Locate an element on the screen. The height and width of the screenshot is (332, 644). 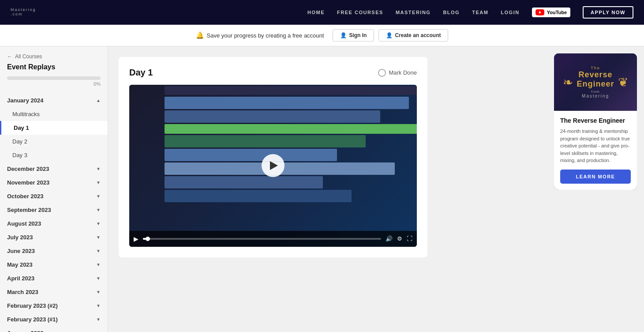
sidebar-month-december-2023: December 2023 ▼ is located at coordinates (54, 169).